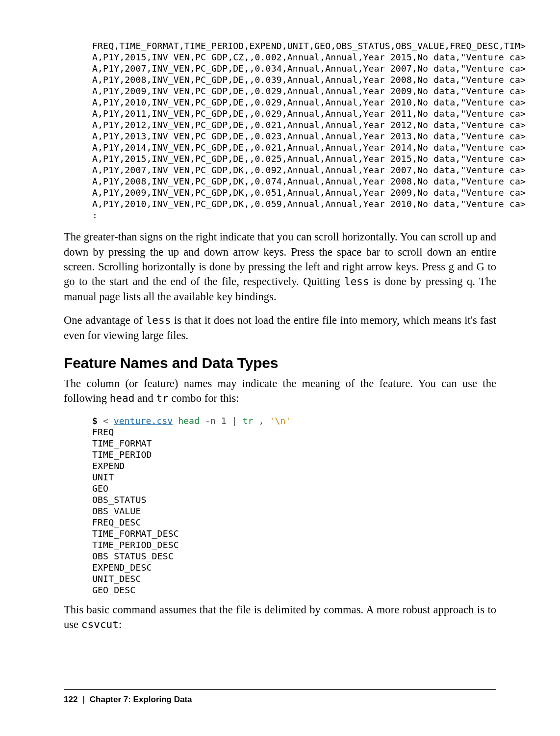 This screenshot has width=560, height=736. What do you see at coordinates (100, 625) in the screenshot?
I see `inline-code-csvcut: csvcut` at bounding box center [100, 625].